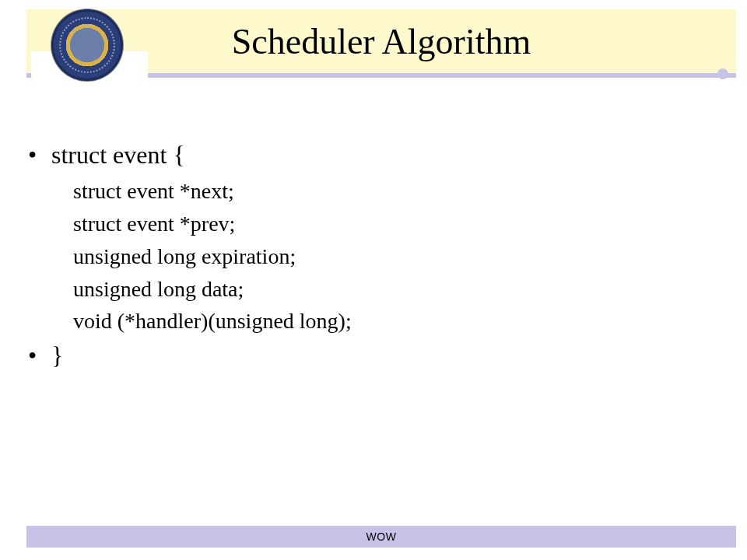  Describe the element at coordinates (370, 224) in the screenshot. I see `code-line: struct event *prev;` at that location.